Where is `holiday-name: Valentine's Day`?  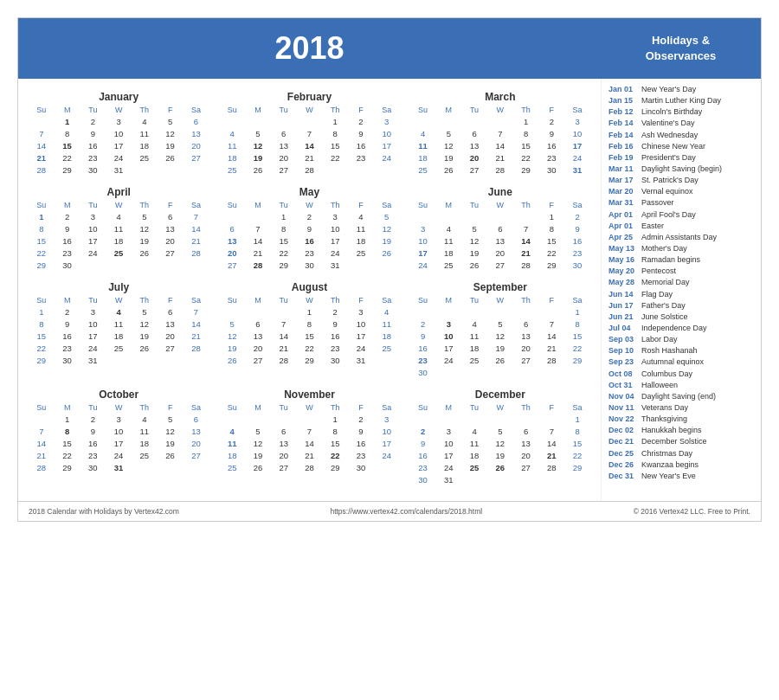
holiday-name: Valentine's Day is located at coordinates (668, 123).